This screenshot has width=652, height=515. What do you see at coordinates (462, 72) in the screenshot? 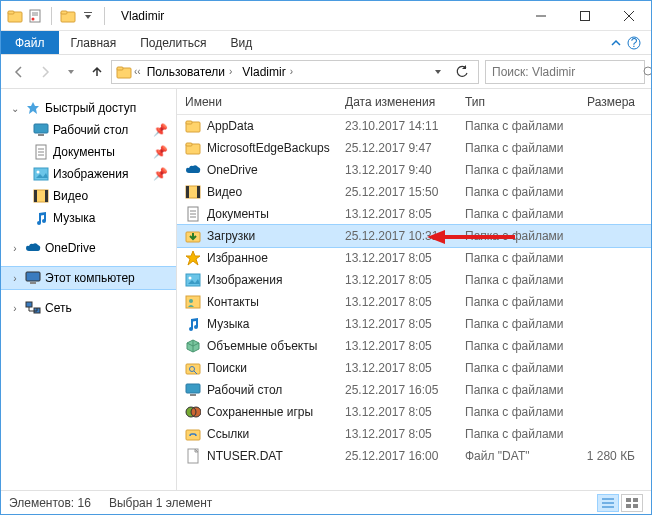
I see `refresh-button` at bounding box center [462, 72].